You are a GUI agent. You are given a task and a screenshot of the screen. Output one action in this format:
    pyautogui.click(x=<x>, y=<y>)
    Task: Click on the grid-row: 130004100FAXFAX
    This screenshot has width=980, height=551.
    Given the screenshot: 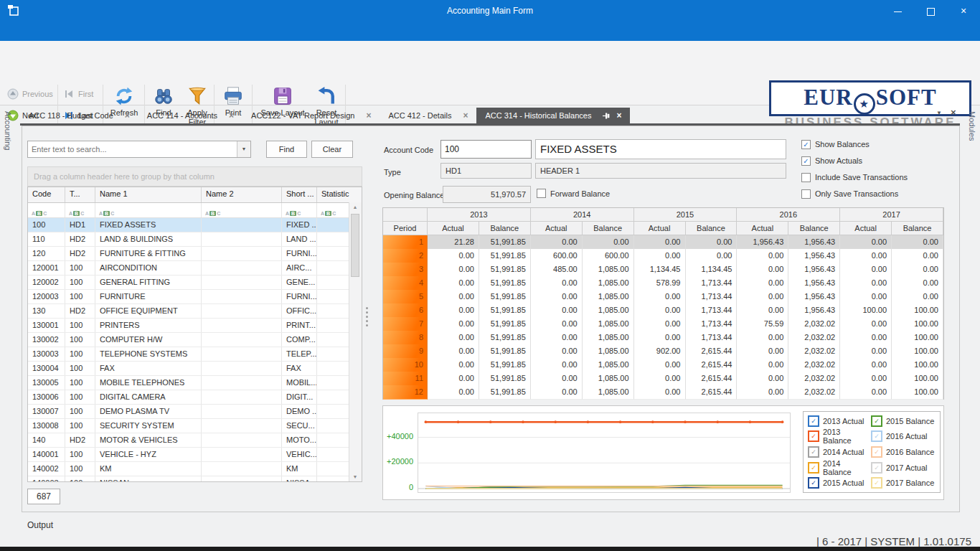 What is the action you would take?
    pyautogui.click(x=195, y=369)
    